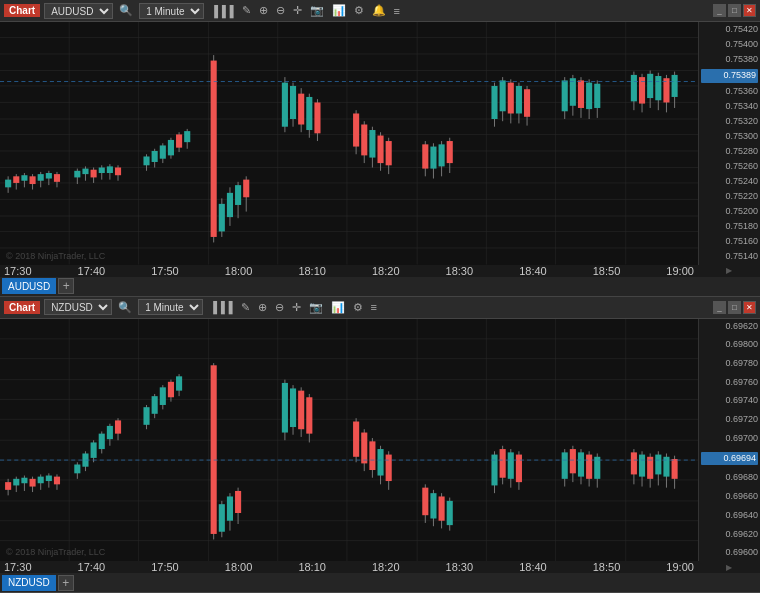 The width and height of the screenshot is (760, 593). Describe the element at coordinates (750, 308) in the screenshot. I see `chart2-close-btn: ✕` at that location.